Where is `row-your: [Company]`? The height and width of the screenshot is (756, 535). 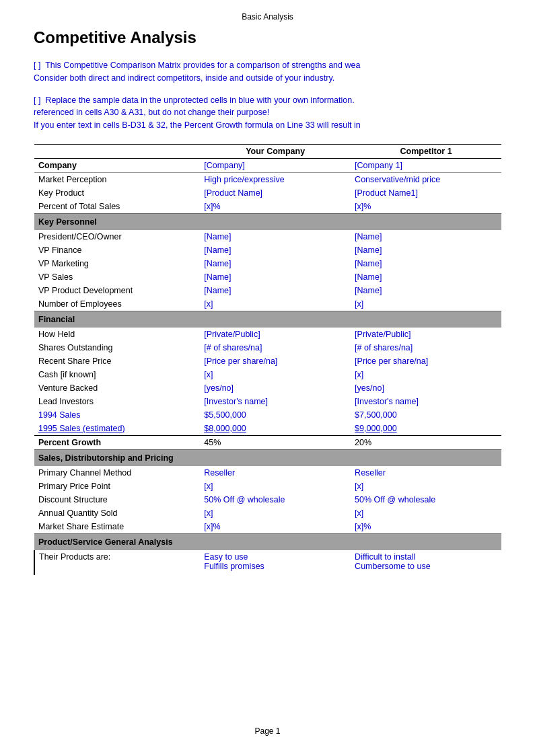 row-your: [Company] is located at coordinates (275, 165).